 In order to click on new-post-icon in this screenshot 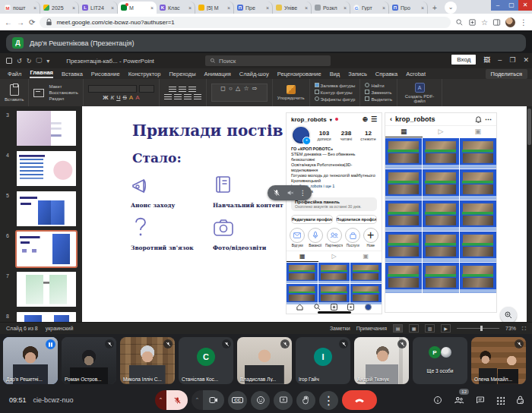, I will do `click(334, 307)`.